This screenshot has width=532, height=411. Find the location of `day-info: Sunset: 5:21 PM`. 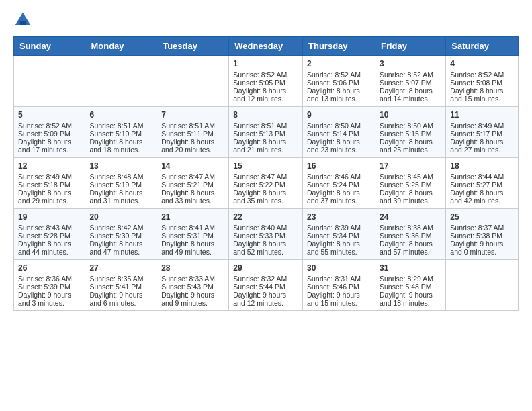

day-info: Sunset: 5:21 PM is located at coordinates (193, 185).